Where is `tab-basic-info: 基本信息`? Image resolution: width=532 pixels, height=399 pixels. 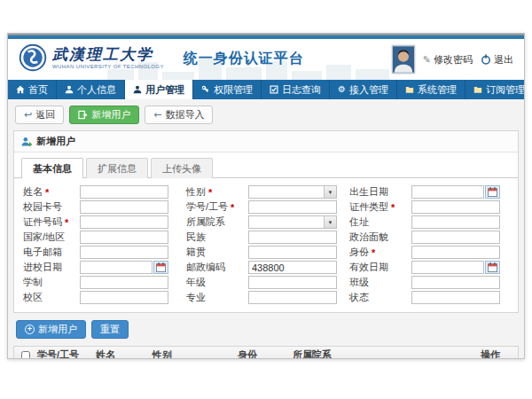
tab-basic-info: 基本信息 is located at coordinates (52, 168).